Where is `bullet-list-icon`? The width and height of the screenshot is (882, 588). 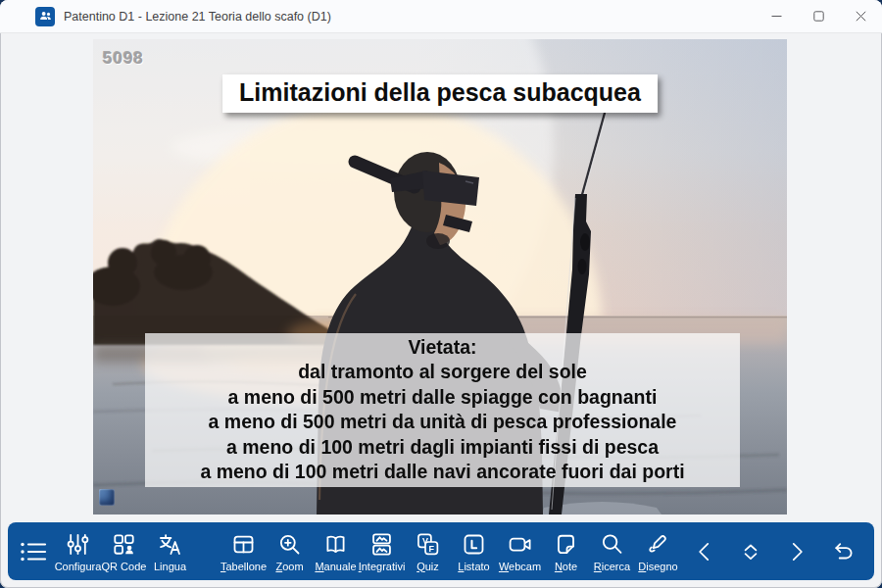
bullet-list-icon is located at coordinates (32, 552).